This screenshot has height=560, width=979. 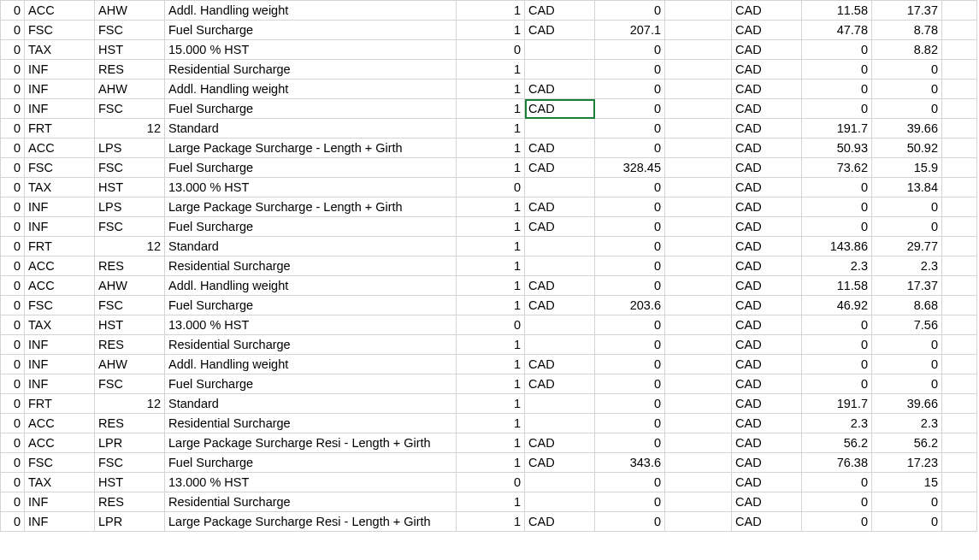 I want to click on cell: 17.37, so click(x=907, y=10).